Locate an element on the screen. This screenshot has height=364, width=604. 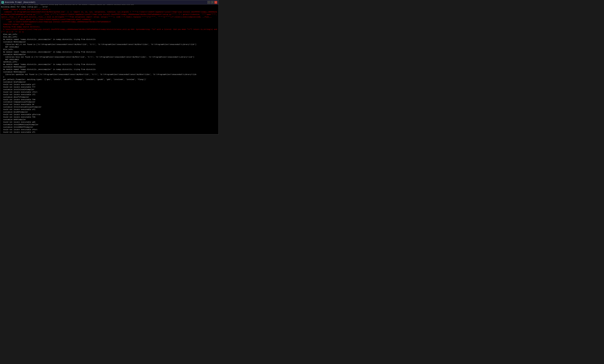
window-controls: ─ □ ✕ is located at coordinates (212, 2).